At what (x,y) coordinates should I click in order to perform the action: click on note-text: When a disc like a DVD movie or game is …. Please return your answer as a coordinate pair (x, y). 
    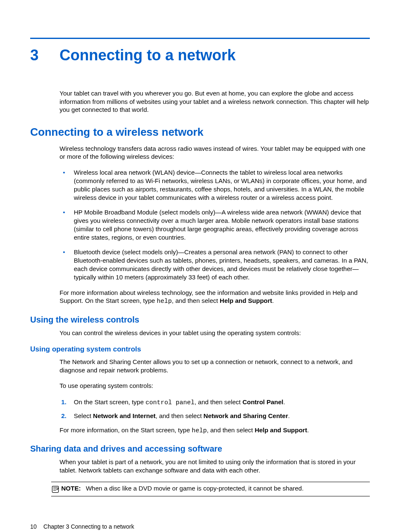
    Looking at the image, I should click on (195, 488).